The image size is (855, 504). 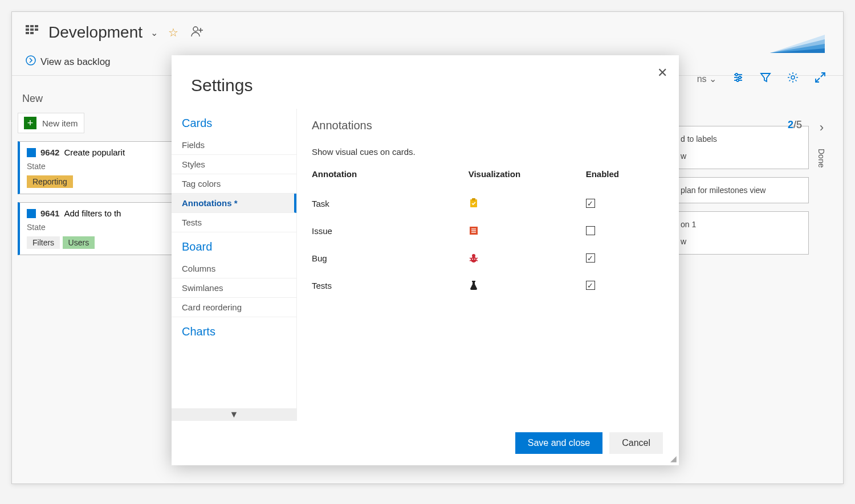 What do you see at coordinates (797, 43) in the screenshot?
I see `cumulative-flow-sparkline` at bounding box center [797, 43].